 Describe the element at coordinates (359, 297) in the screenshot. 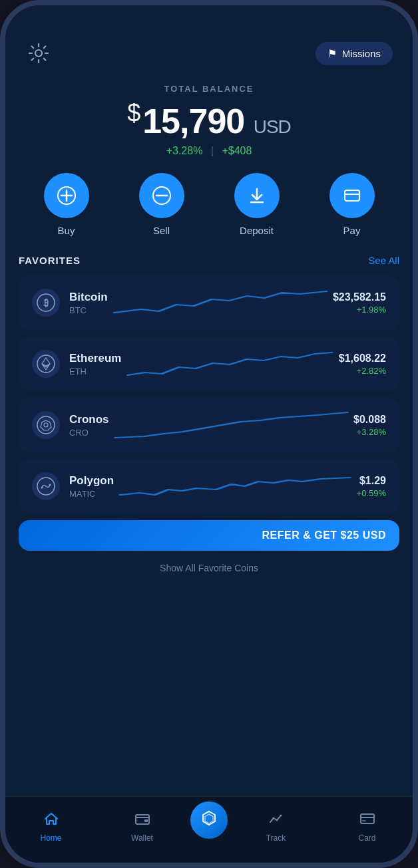

I see `btc-price-value: $23,582.15` at that location.